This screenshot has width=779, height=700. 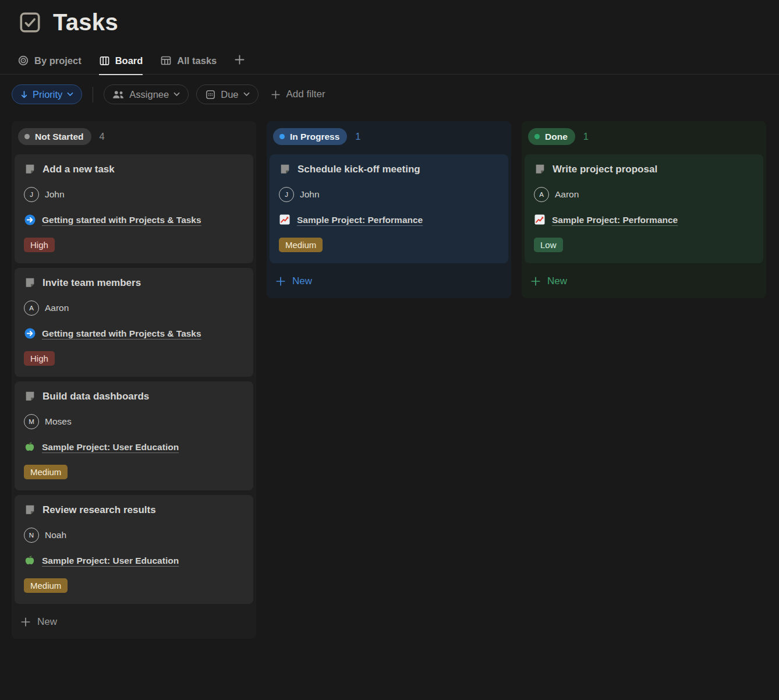 I want to click on view-tabs: By project Board All tasks, so click(x=390, y=64).